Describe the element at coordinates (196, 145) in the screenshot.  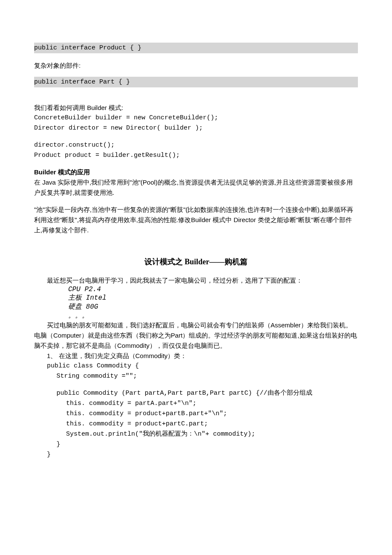
I see `usage-line3: director.construct();` at that location.